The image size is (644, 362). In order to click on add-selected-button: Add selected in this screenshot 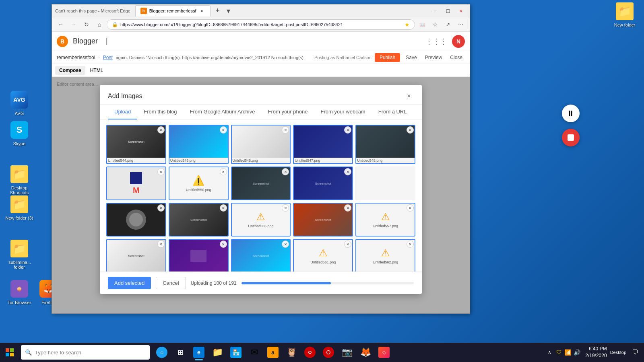, I will do `click(130, 283)`.